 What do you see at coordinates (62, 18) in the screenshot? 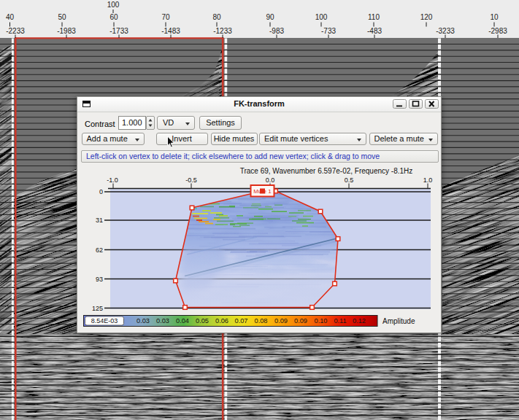
I see `svg-text: 50` at bounding box center [62, 18].